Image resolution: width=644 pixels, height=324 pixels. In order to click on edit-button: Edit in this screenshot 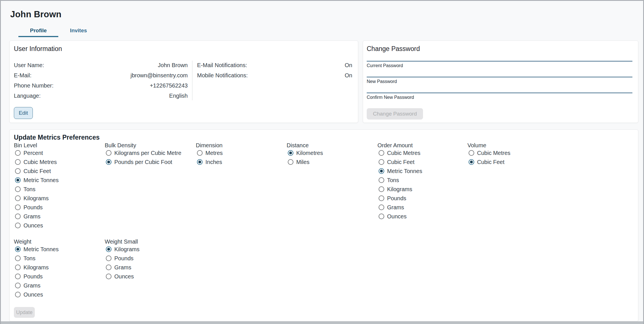, I will do `click(23, 113)`.